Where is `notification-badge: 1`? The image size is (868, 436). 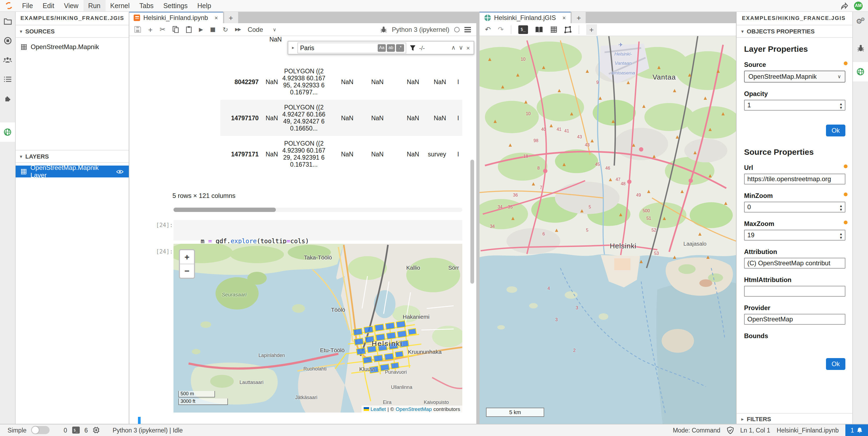 notification-badge: 1 is located at coordinates (857, 430).